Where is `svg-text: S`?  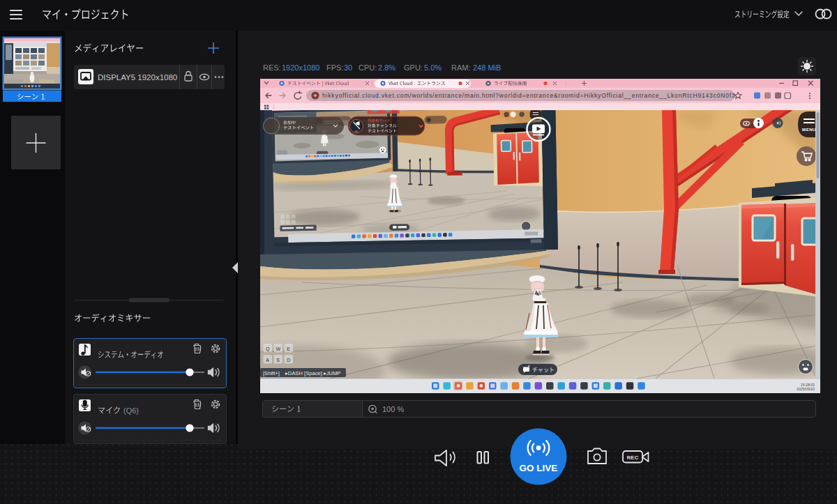 svg-text: S is located at coordinates (278, 360).